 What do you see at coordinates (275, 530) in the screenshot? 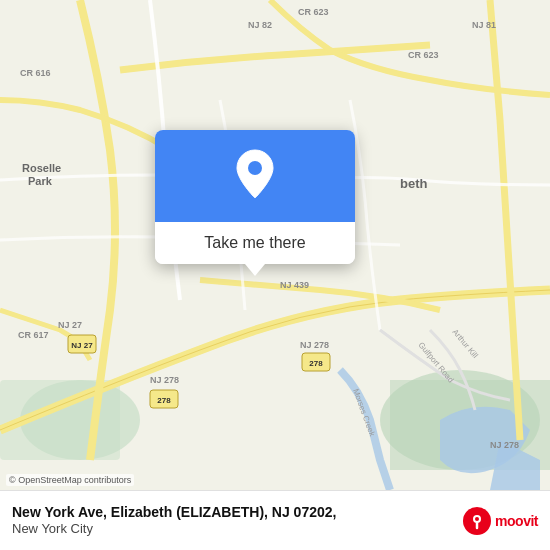
I see `address-line2: New York City` at bounding box center [275, 530].